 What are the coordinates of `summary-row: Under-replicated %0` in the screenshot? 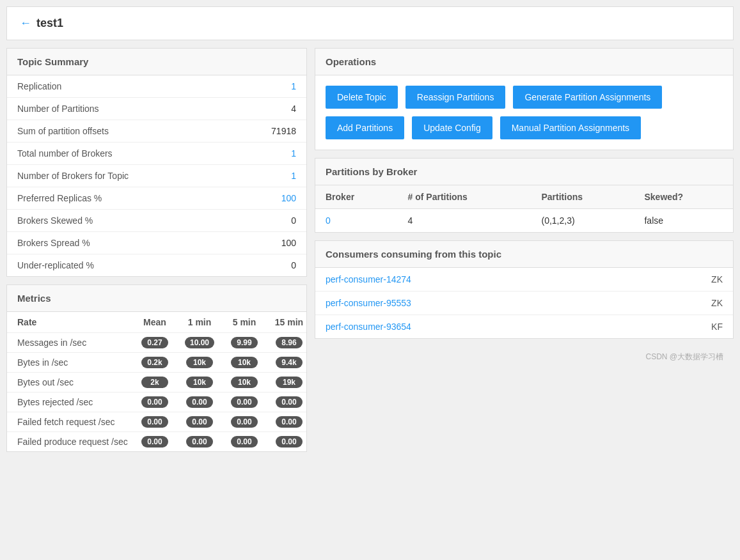 It's located at (157, 266).